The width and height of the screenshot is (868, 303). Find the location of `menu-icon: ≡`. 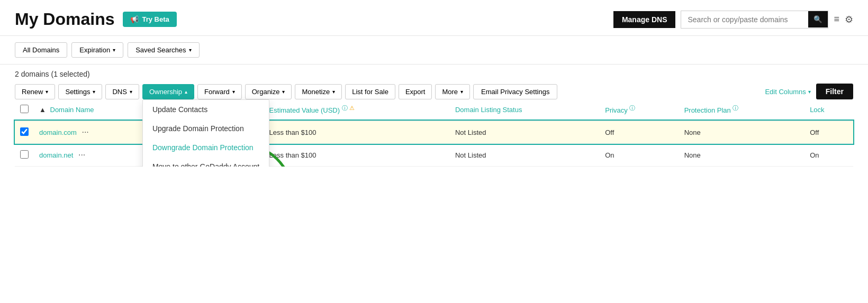

menu-icon: ≡ is located at coordinates (836, 19).